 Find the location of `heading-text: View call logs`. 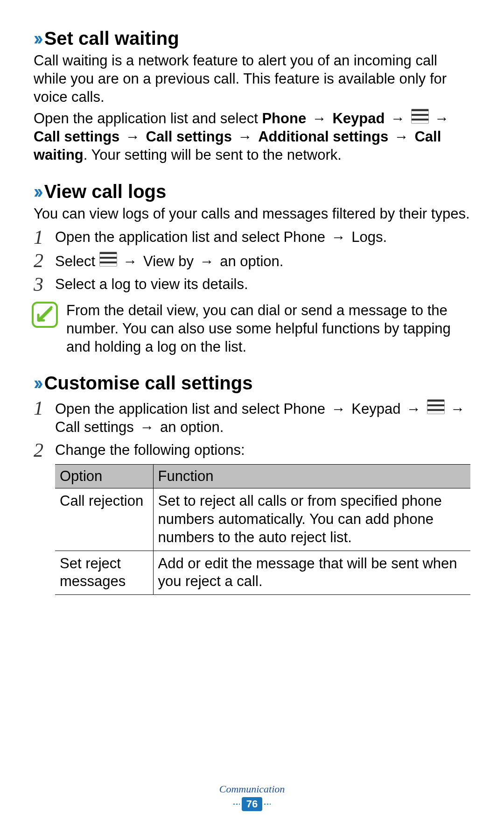

heading-text: View call logs is located at coordinates (105, 191).